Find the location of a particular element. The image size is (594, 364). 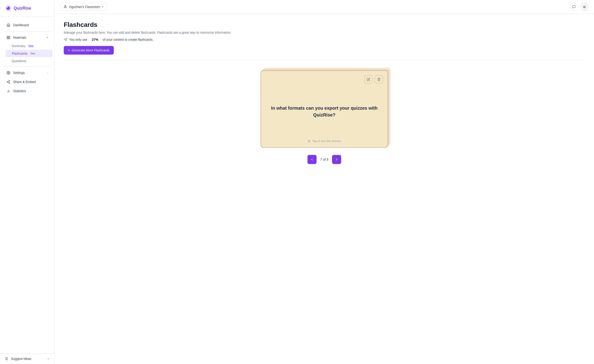

materials-icon is located at coordinates (8, 38).